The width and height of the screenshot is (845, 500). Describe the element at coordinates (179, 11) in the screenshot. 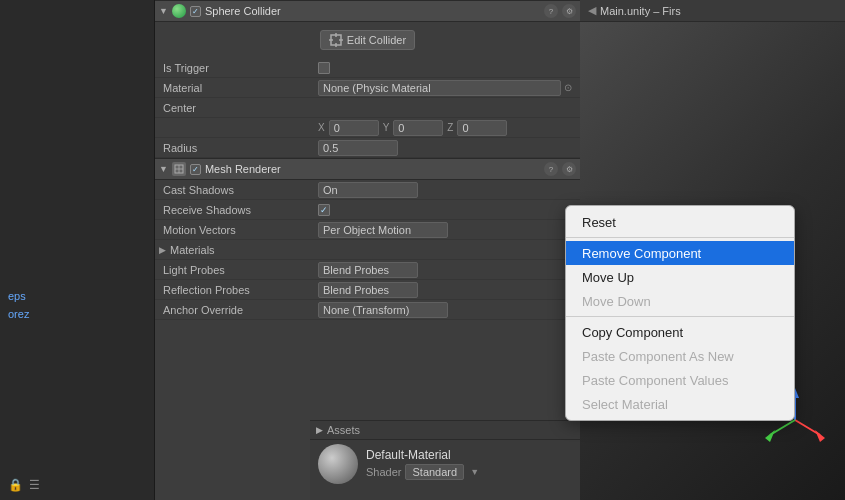

I see `sphere-collider-icon` at that location.